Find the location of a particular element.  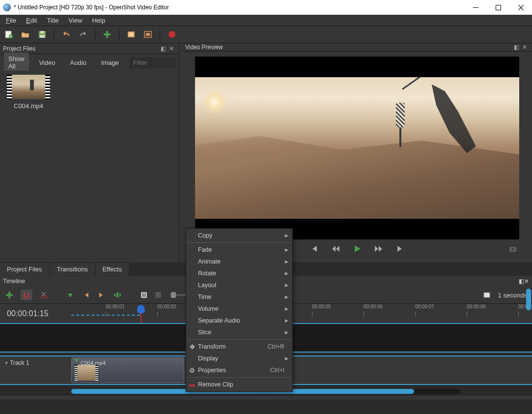

undo-button is located at coordinates (66, 34).